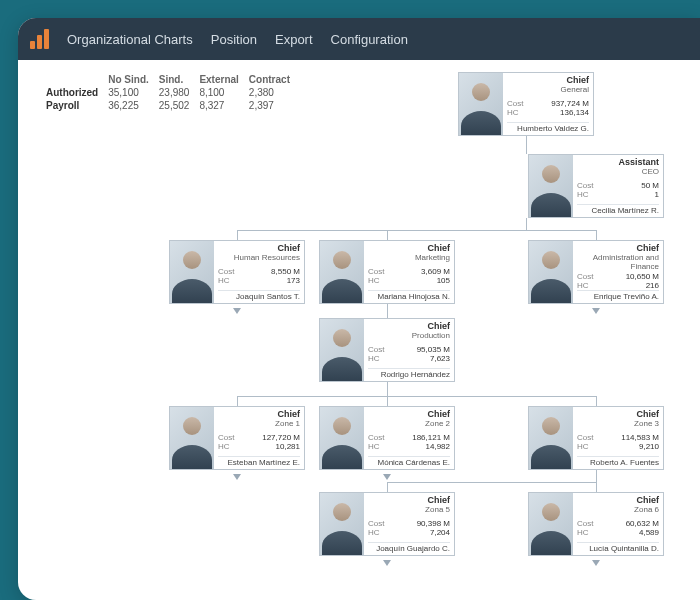 This screenshot has width=700, height=600. Describe the element at coordinates (596, 272) in the screenshot. I see `org-node-adminfin: Chief Administration and Finance Cost10,…` at that location.